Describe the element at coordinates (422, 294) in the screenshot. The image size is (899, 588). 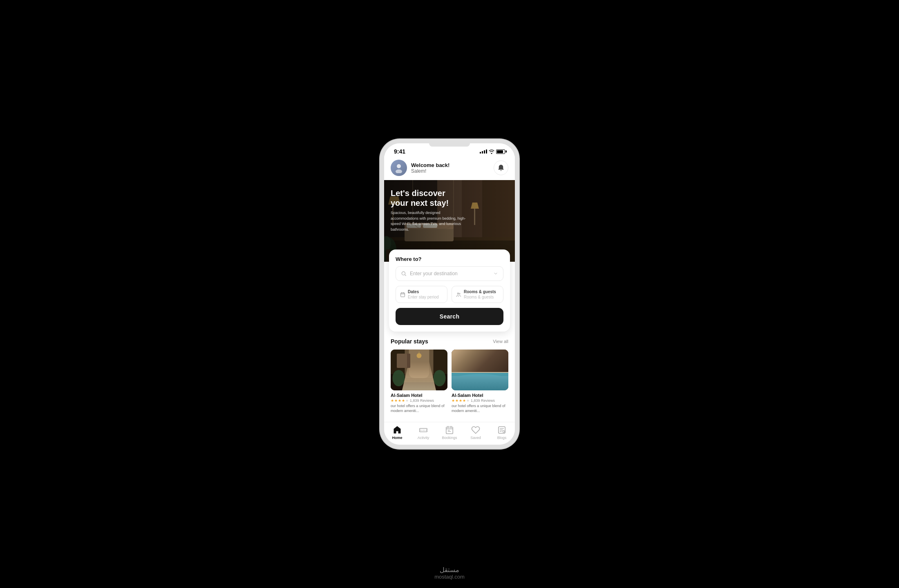
I see `dates-field: Dates Enter stay period` at that location.